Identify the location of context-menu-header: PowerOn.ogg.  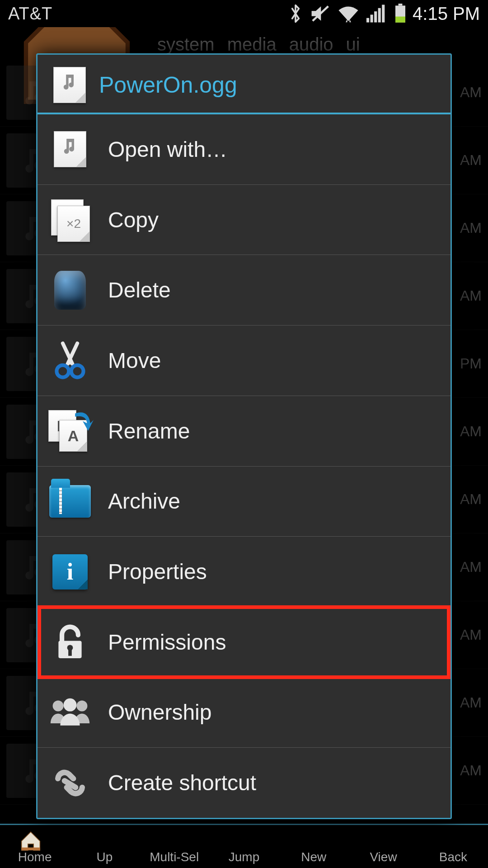
(244, 85).